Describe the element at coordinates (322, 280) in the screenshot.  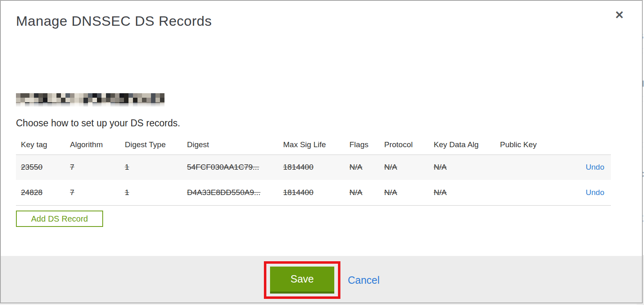
I see `footer-actions: Save Cancel` at that location.